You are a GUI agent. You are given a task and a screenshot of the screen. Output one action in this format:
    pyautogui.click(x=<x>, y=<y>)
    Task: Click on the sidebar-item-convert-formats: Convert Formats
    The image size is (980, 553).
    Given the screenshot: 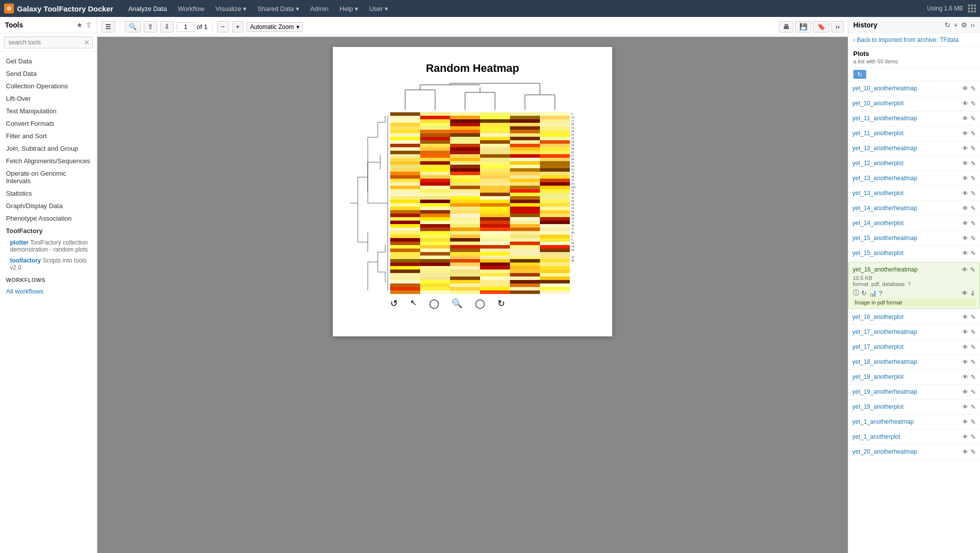 What is the action you would take?
    pyautogui.click(x=48, y=124)
    